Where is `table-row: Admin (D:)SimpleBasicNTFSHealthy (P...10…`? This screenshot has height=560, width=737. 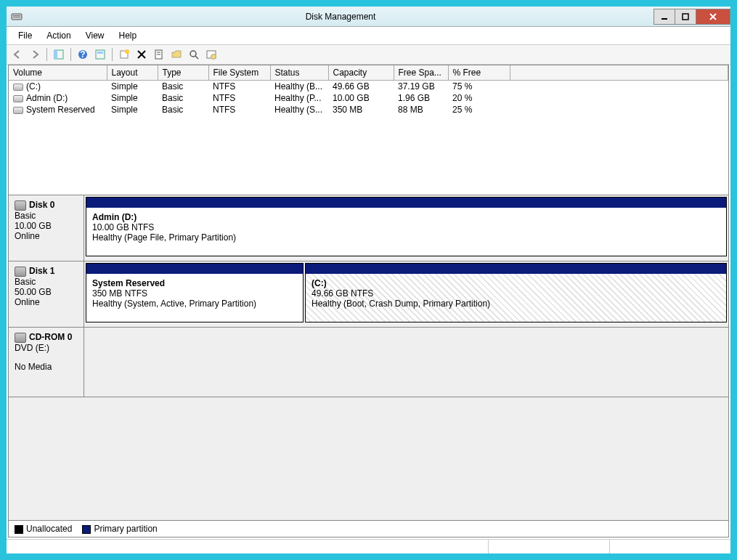
table-row: Admin (D:)SimpleBasicNTFSHealthy (P...10… is located at coordinates (369, 98).